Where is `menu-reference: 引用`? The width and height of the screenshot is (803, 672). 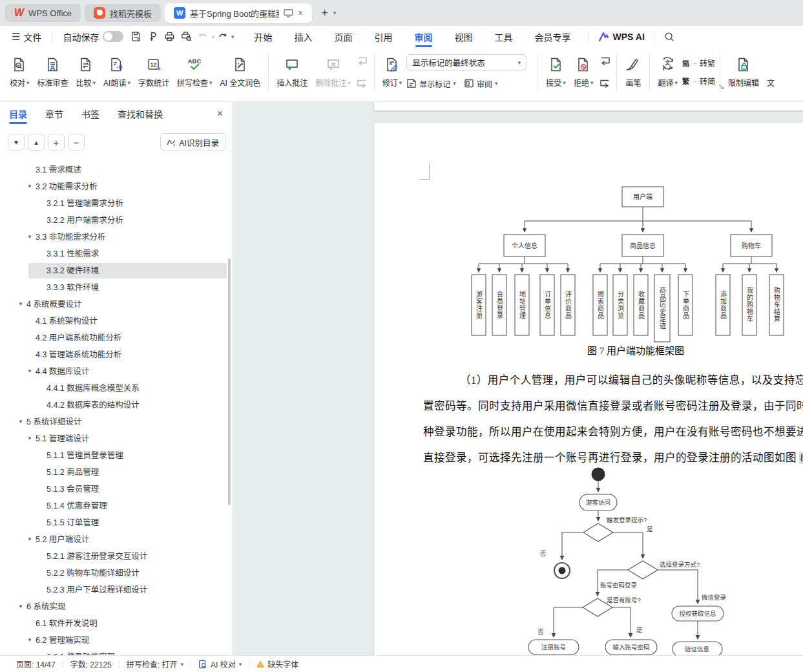 menu-reference: 引用 is located at coordinates (384, 36).